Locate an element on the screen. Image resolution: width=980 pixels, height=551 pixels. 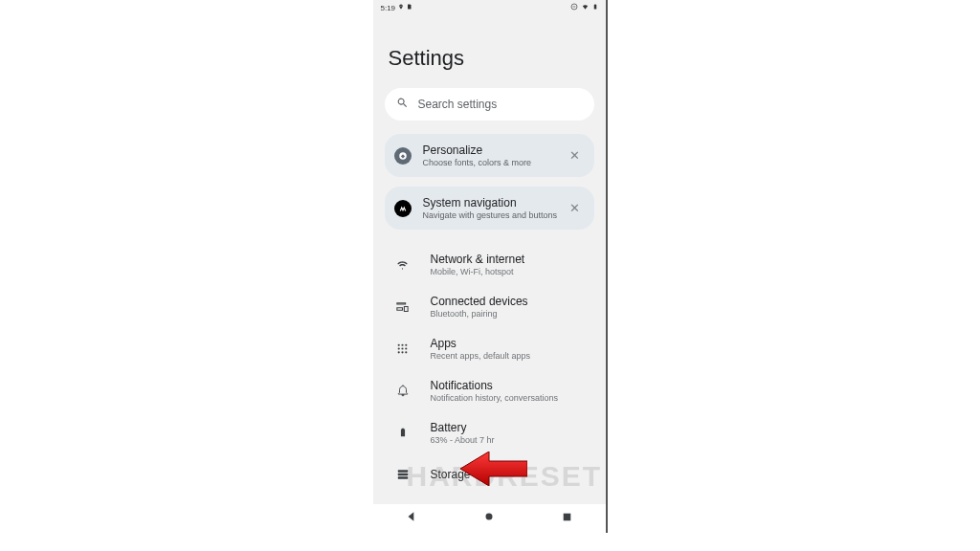
row-subtitle: Mobile, Wi-Fi, hotspot is located at coordinates (479, 272).